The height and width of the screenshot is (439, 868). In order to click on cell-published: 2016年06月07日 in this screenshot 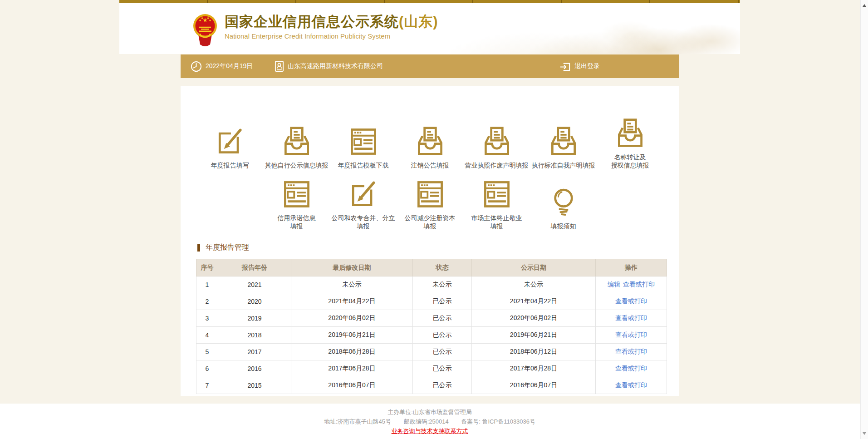, I will do `click(534, 386)`.